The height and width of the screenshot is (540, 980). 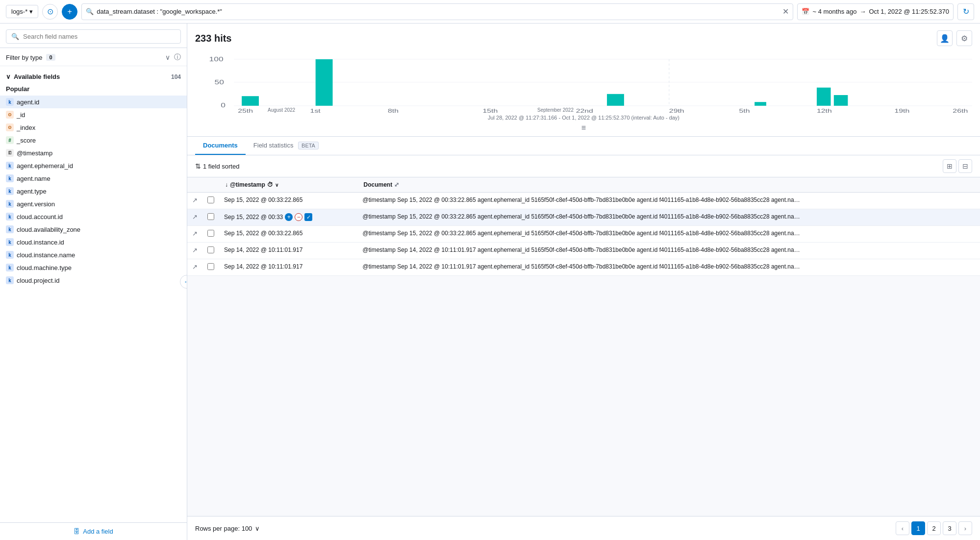 What do you see at coordinates (46, 255) in the screenshot?
I see `field-name-label: cloud.instance.name` at bounding box center [46, 255].